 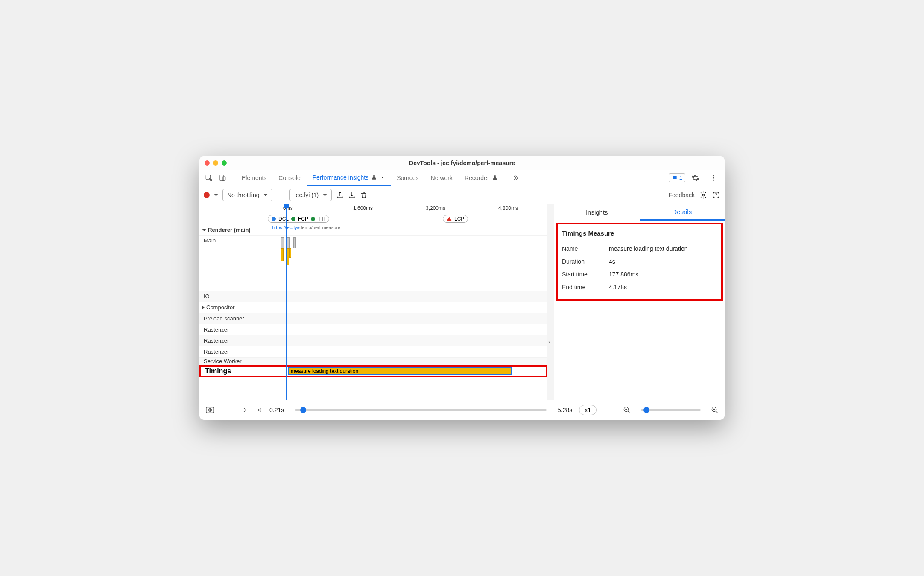 I want to click on recording-label: jec.fyi (1), so click(x=307, y=195).